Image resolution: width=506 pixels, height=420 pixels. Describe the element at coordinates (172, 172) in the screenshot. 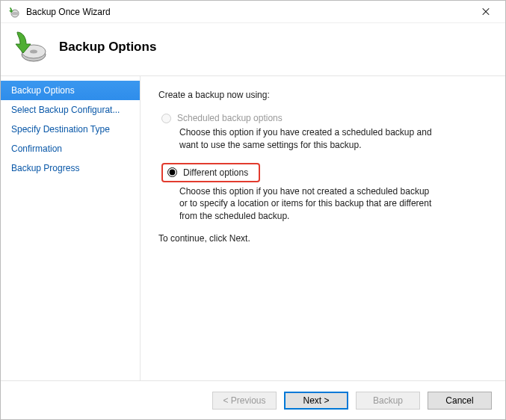

I see `radio-different` at that location.